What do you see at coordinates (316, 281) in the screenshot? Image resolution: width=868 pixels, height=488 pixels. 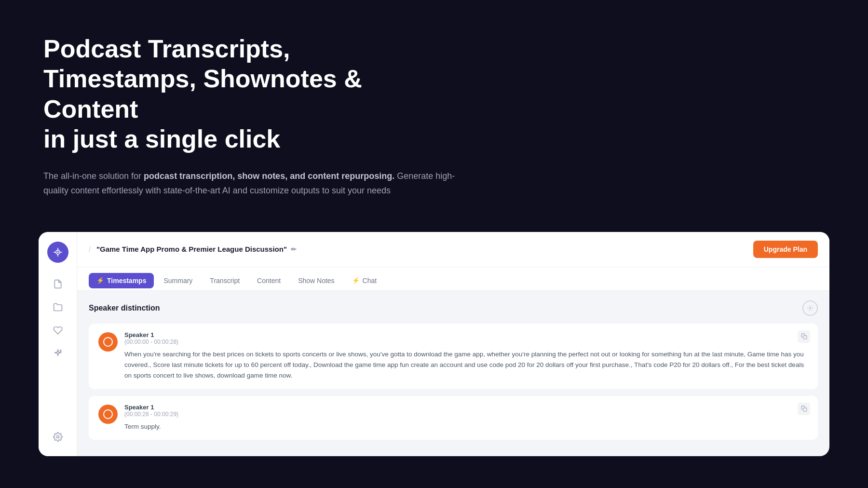 I see `tab-shownotes: Show Notes` at bounding box center [316, 281].